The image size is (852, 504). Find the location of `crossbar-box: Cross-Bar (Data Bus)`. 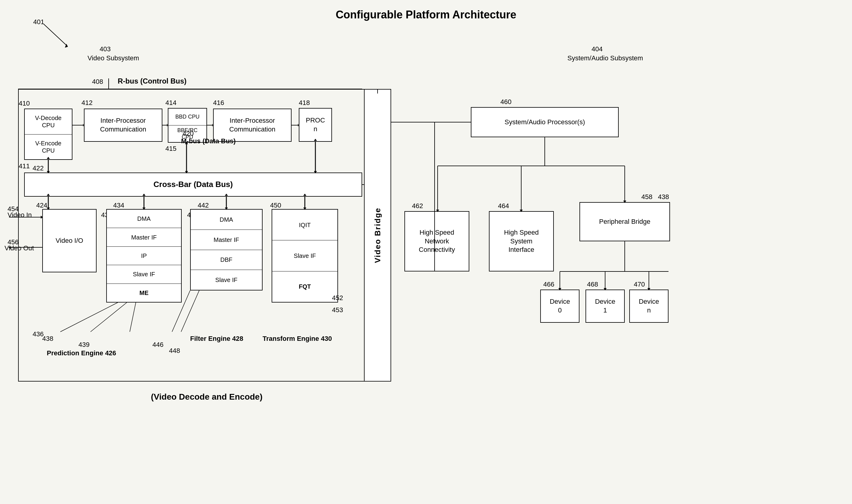

crossbar-box: Cross-Bar (Data Bus) is located at coordinates (193, 185).